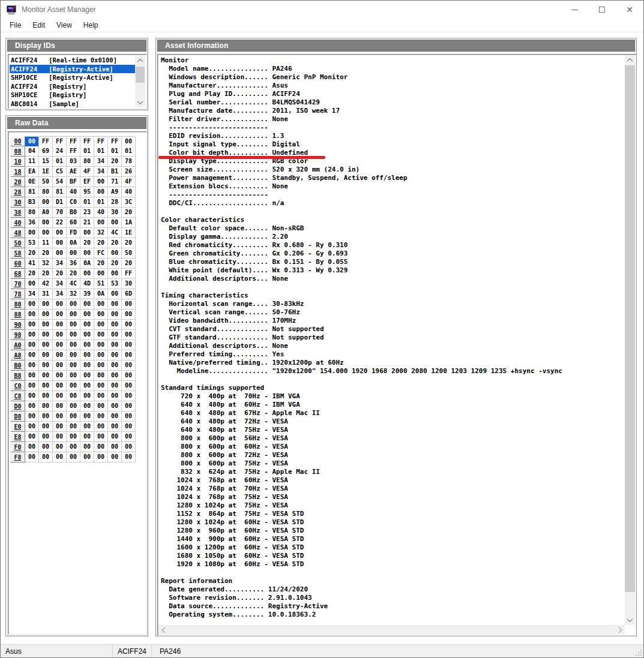 The image size is (644, 658). I want to click on hex-cell: 4C, so click(73, 284).